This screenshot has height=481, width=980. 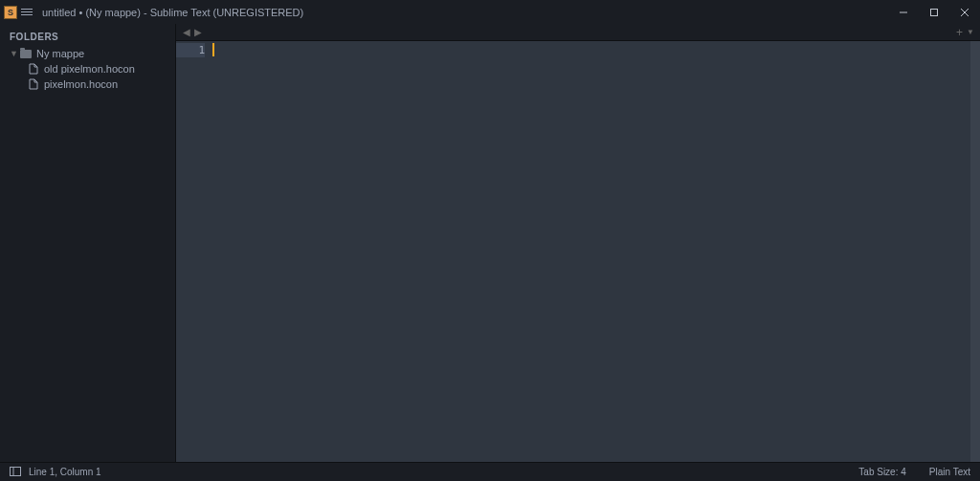 I want to click on chevron-down-icon: ▼, so click(x=13, y=54).